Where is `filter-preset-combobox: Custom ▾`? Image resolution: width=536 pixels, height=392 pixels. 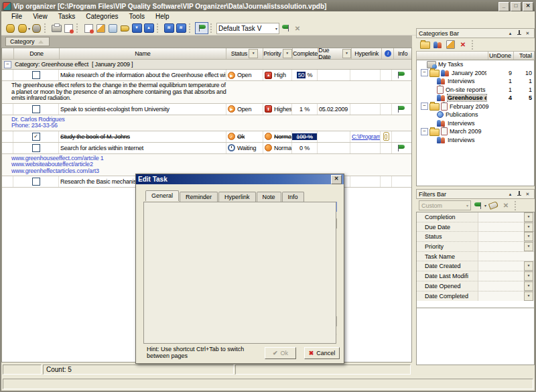
filter-preset-combobox: Custom ▾ is located at coordinates (445, 205).